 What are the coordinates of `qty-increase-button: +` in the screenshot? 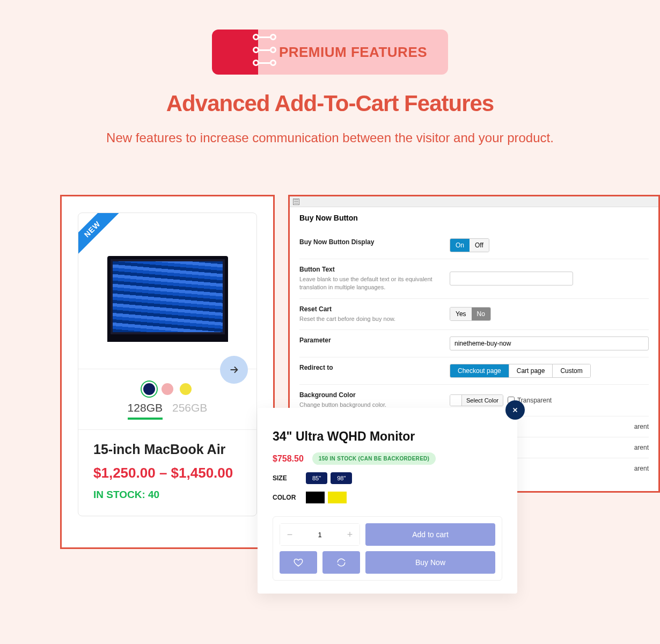 It's located at (350, 535).